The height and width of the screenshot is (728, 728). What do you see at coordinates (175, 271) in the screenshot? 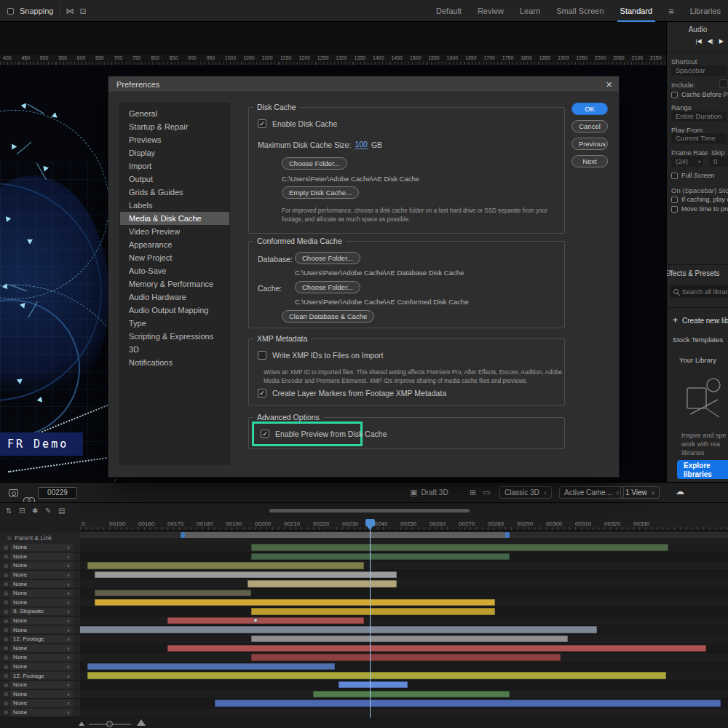
I see `prefs-category-auto-save: Auto-Save` at bounding box center [175, 271].